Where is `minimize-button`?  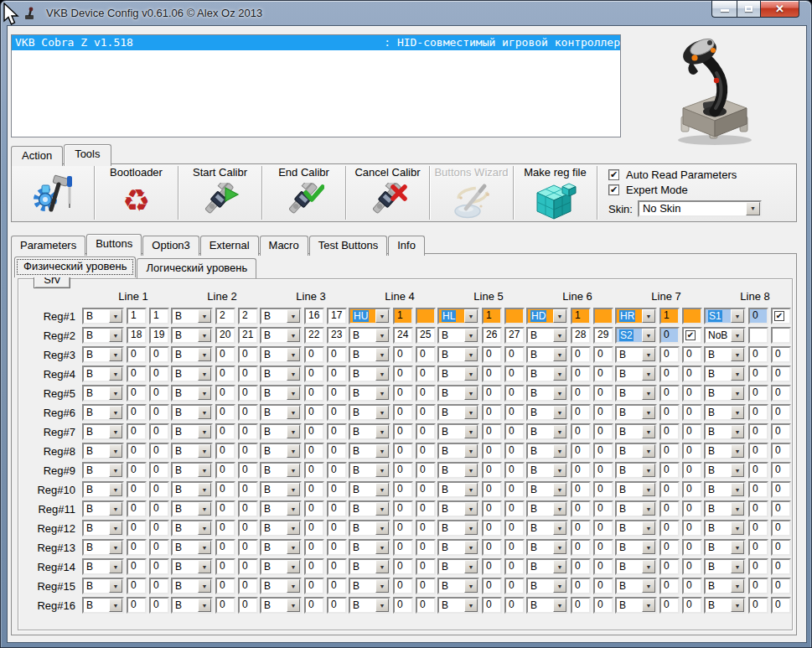 minimize-button is located at coordinates (724, 9).